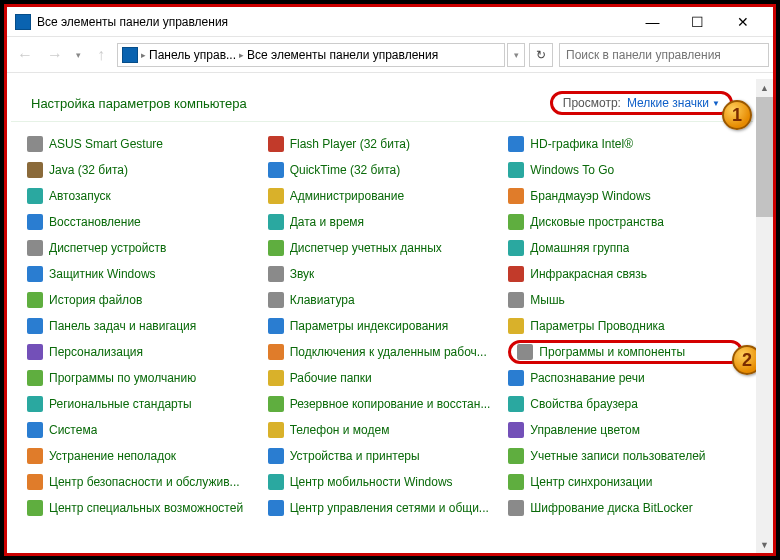 The image size is (780, 560). What do you see at coordinates (144, 456) in the screenshot?
I see `control-panel-item: Устранение неполадок` at bounding box center [144, 456].